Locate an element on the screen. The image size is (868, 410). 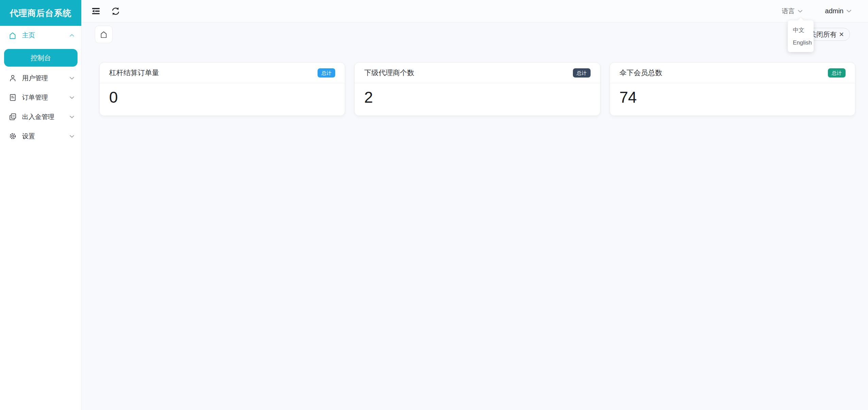
sidebar-item-order-management: 订单管理 is located at coordinates (41, 97).